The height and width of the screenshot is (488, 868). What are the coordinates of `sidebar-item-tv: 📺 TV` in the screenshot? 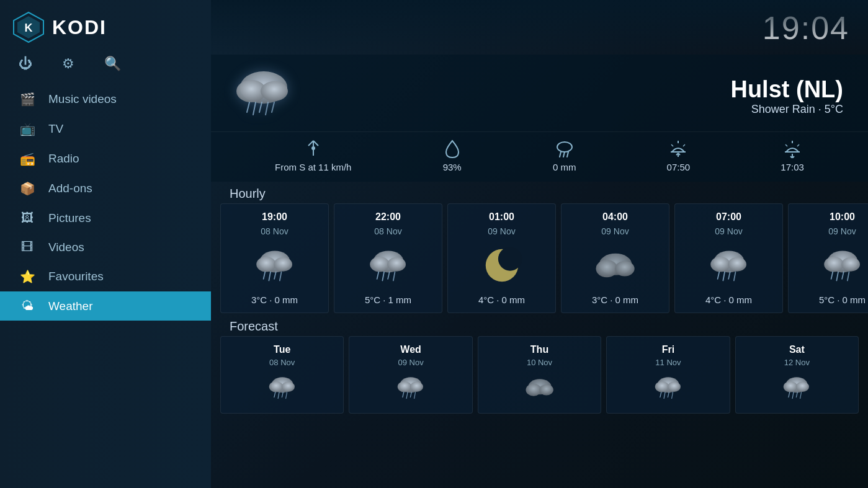 It's located at (105, 129).